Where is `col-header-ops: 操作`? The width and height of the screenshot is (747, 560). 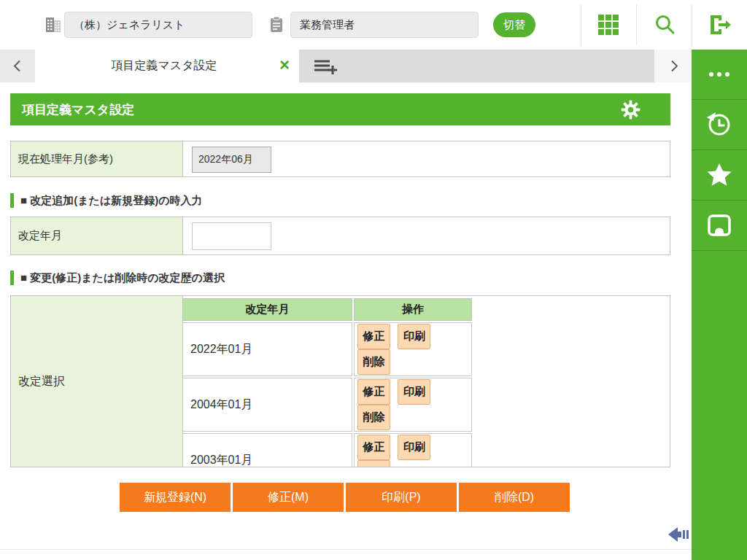 col-header-ops: 操作 is located at coordinates (413, 309).